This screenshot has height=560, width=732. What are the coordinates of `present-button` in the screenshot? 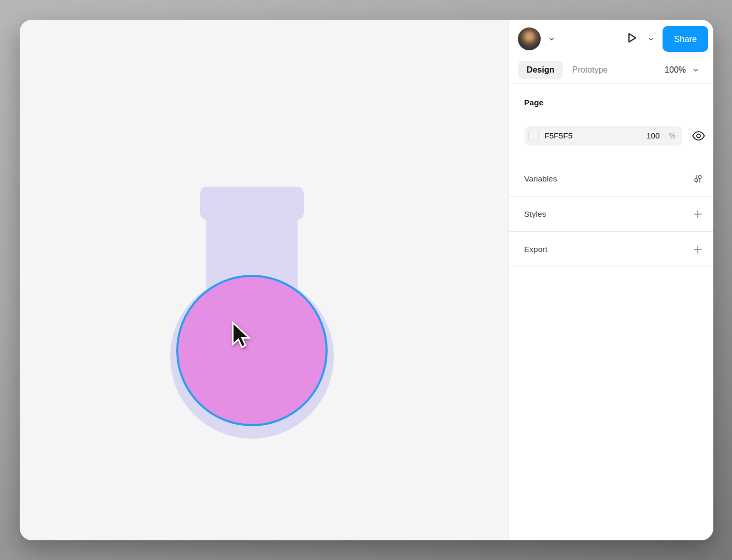 It's located at (631, 38).